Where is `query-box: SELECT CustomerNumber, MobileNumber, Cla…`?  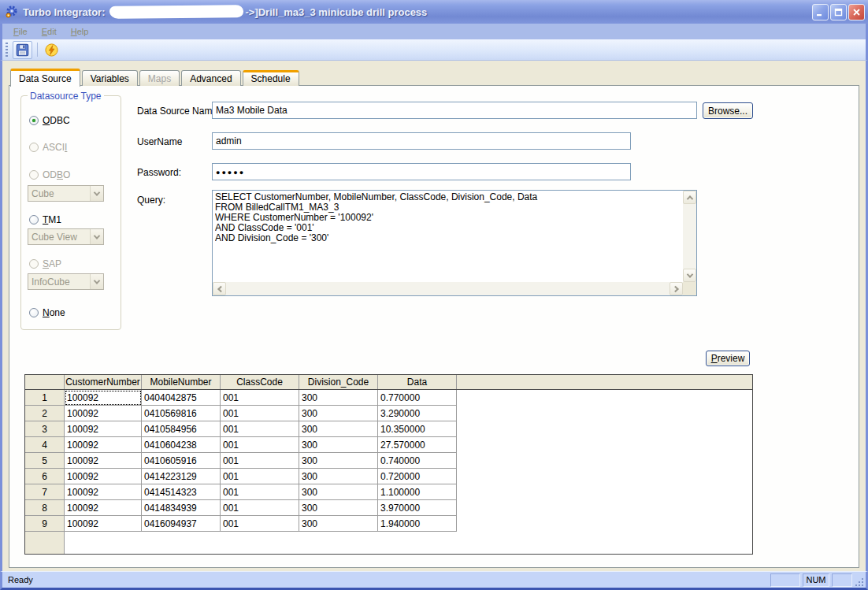 query-box: SELECT CustomerNumber, MobileNumber, Cla… is located at coordinates (454, 243).